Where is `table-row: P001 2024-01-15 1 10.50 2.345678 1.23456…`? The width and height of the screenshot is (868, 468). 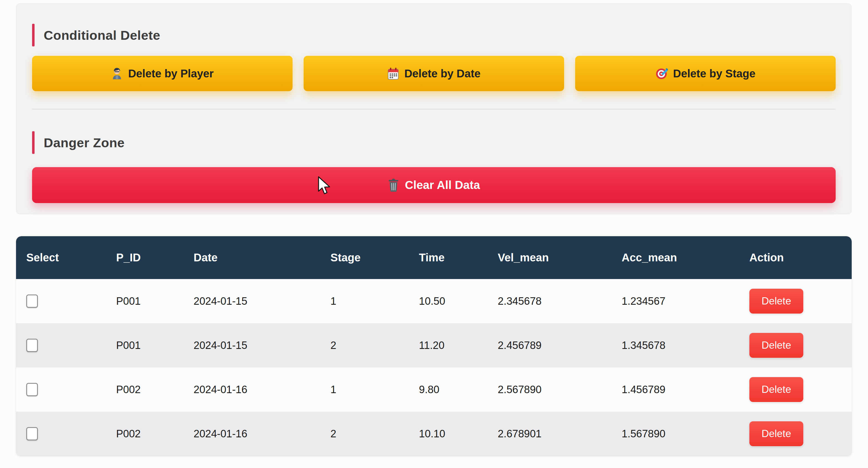 table-row: P001 2024-01-15 1 10.50 2.345678 1.23456… is located at coordinates (434, 301).